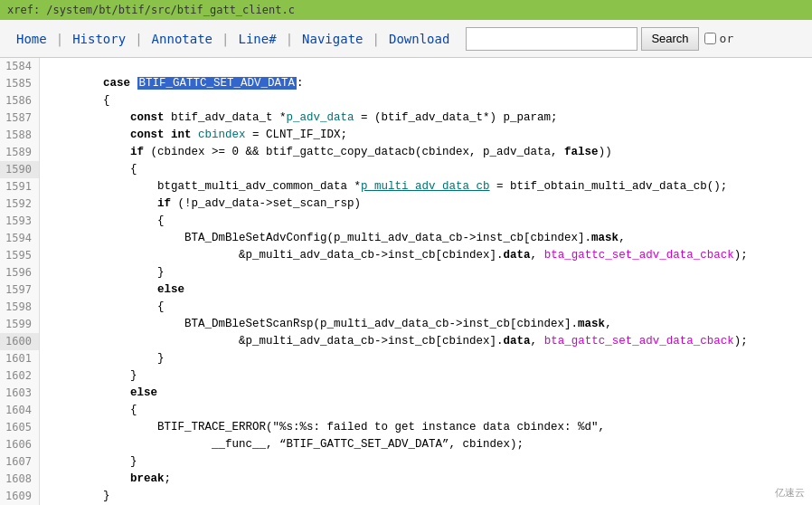 The image size is (812, 505). I want to click on line-number: 1604, so click(20, 411).